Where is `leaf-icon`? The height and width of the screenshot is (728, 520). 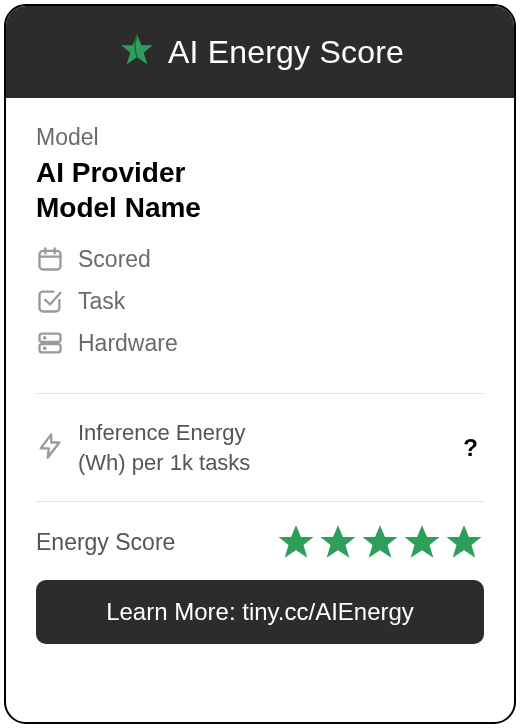
leaf-icon is located at coordinates (137, 52).